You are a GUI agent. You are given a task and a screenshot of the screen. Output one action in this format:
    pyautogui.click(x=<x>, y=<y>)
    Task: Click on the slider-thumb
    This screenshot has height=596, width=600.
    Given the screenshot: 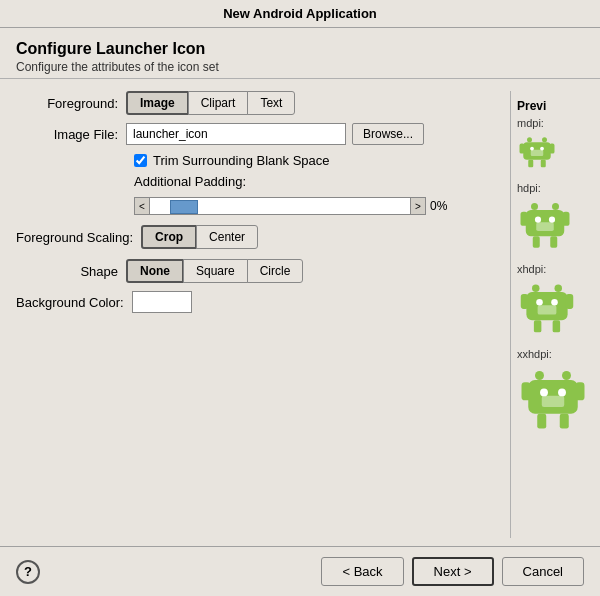 What is the action you would take?
    pyautogui.click(x=184, y=207)
    